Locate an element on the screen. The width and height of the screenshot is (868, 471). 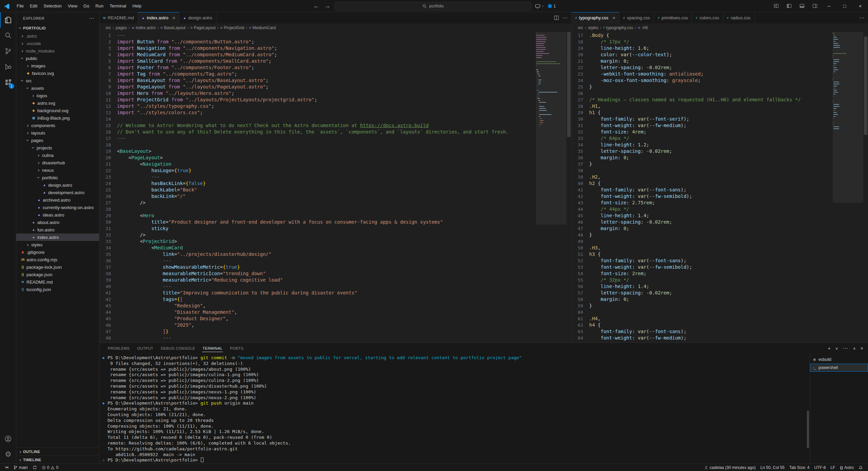
folder-tree-item: ›nexus is located at coordinates (58, 170).